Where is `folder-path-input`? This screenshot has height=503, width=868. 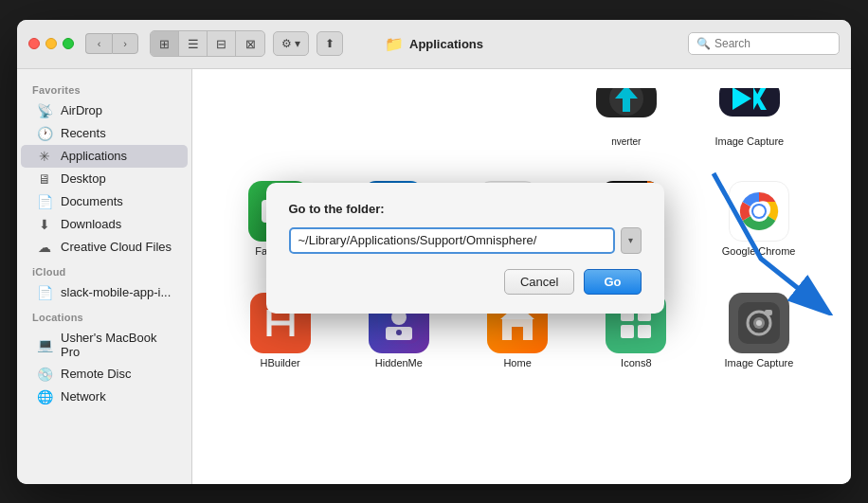 folder-path-input is located at coordinates (452, 241).